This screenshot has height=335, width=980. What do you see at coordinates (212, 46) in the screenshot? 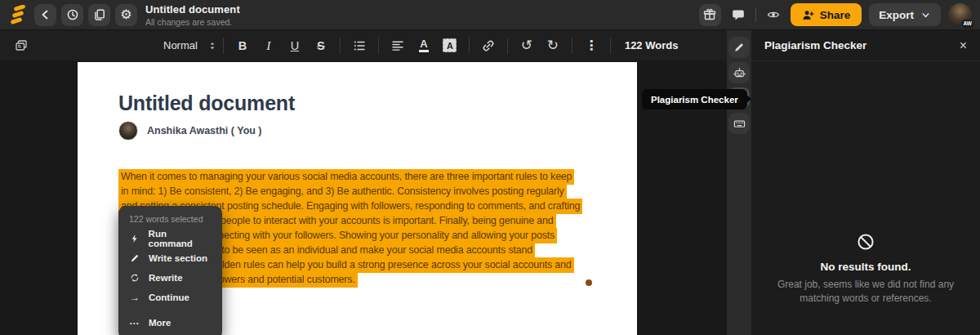
I see `up-down-icon` at bounding box center [212, 46].